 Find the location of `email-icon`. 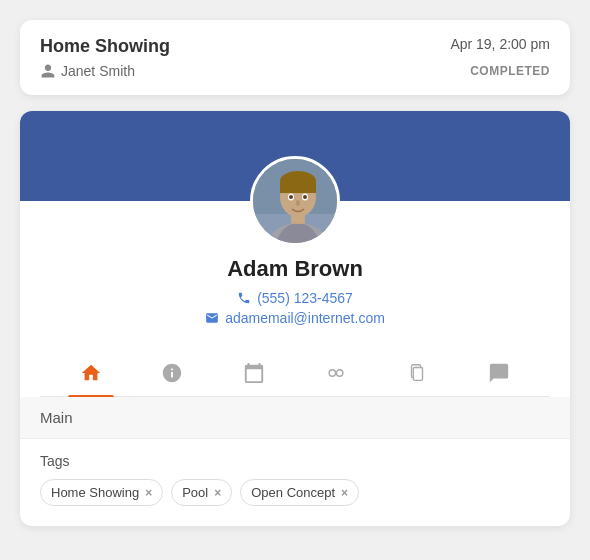

email-icon is located at coordinates (212, 318).